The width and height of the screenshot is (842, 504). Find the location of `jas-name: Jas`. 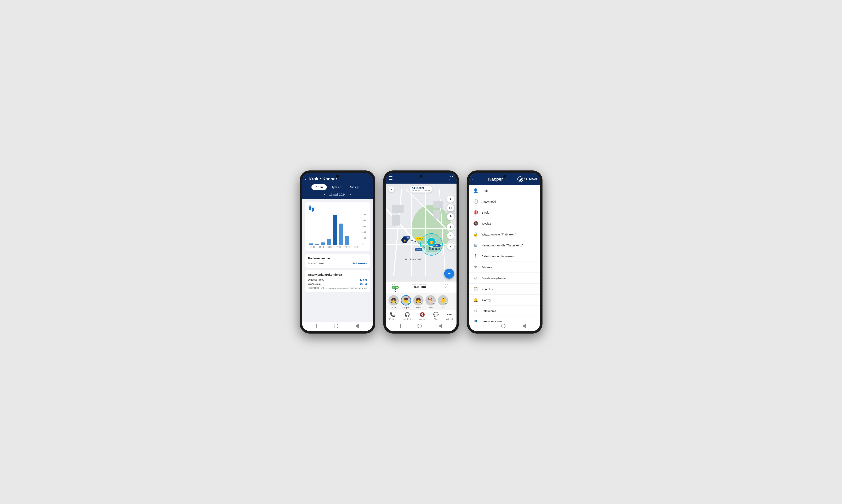

jas-name: Jas is located at coordinates (443, 308).